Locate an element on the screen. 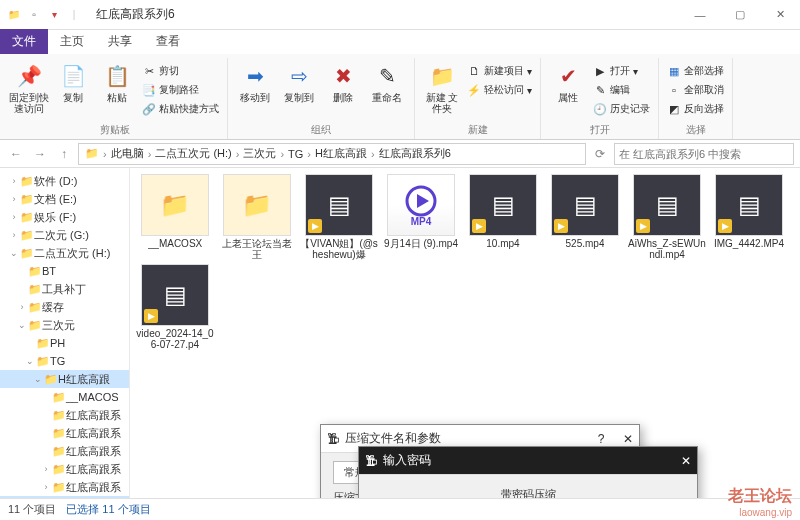 The height and width of the screenshot is (520, 800). tree-item: ›📁二次元 (G:) is located at coordinates (64, 235).